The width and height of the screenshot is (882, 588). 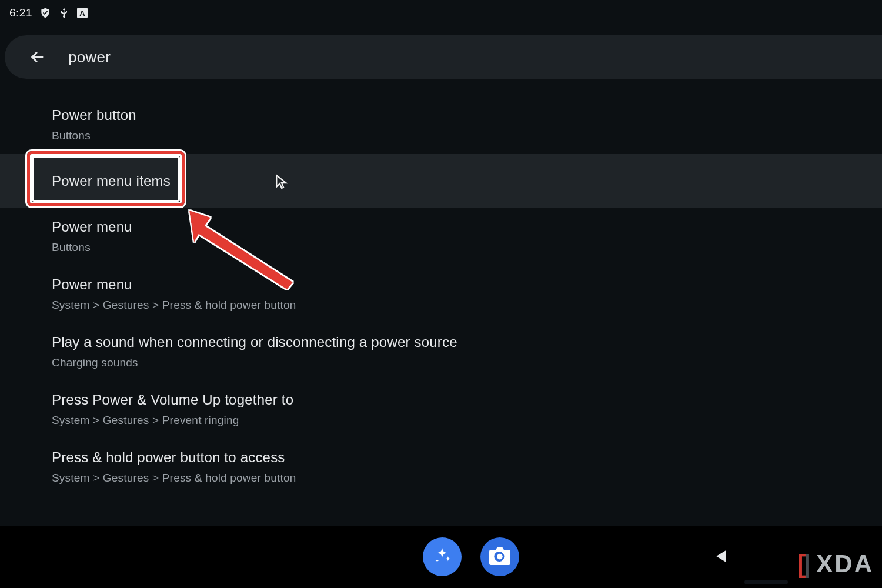 I want to click on result-subtitle: System > Gestures > Prevent ringing, so click(x=467, y=420).